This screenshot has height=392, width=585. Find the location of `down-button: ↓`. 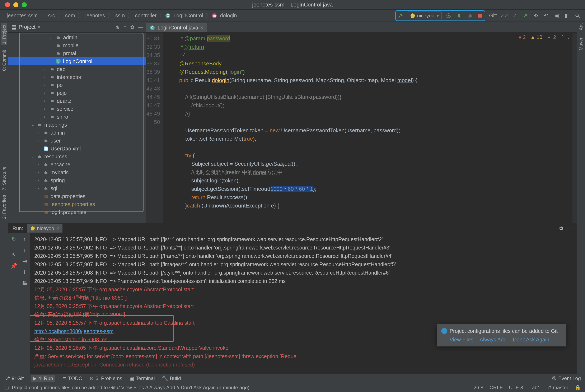

down-button: ↓ is located at coordinates (25, 250).